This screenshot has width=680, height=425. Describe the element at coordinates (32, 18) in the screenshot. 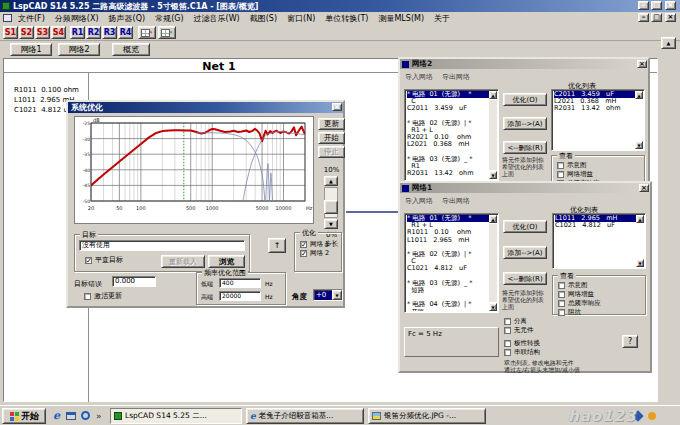

I see `menu-item: 文件(F)` at that location.